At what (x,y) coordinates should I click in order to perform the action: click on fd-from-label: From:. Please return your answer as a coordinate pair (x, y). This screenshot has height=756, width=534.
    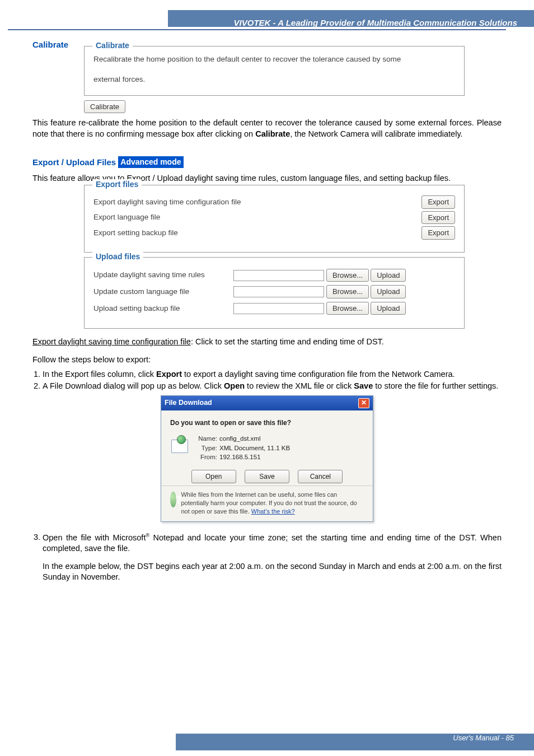
    Looking at the image, I should click on (206, 457).